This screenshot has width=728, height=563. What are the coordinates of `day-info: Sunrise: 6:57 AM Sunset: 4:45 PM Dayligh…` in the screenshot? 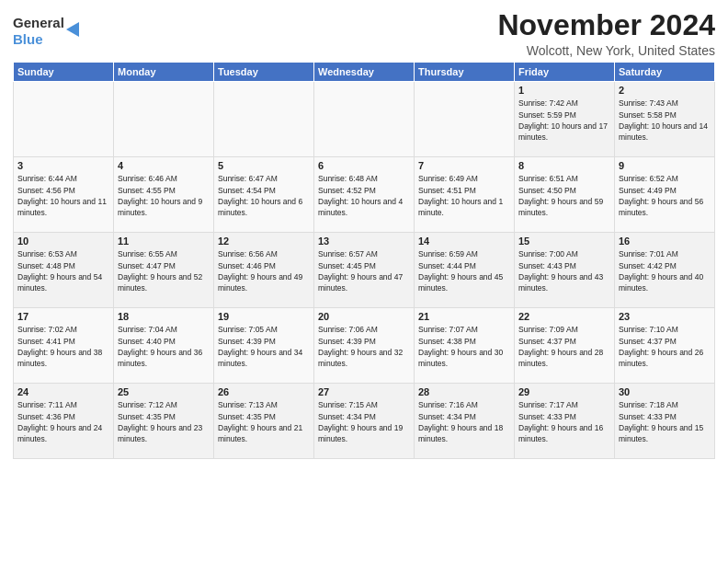 It's located at (364, 270).